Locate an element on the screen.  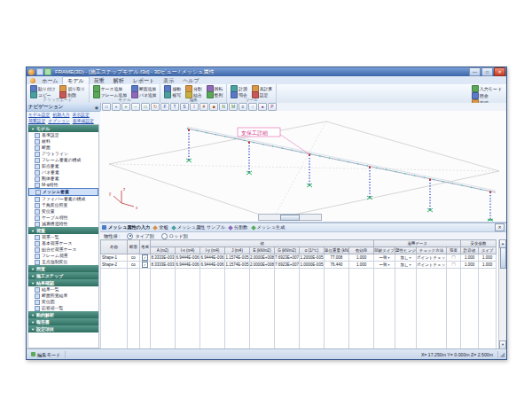
shading-icon: ■ is located at coordinates (214, 106).